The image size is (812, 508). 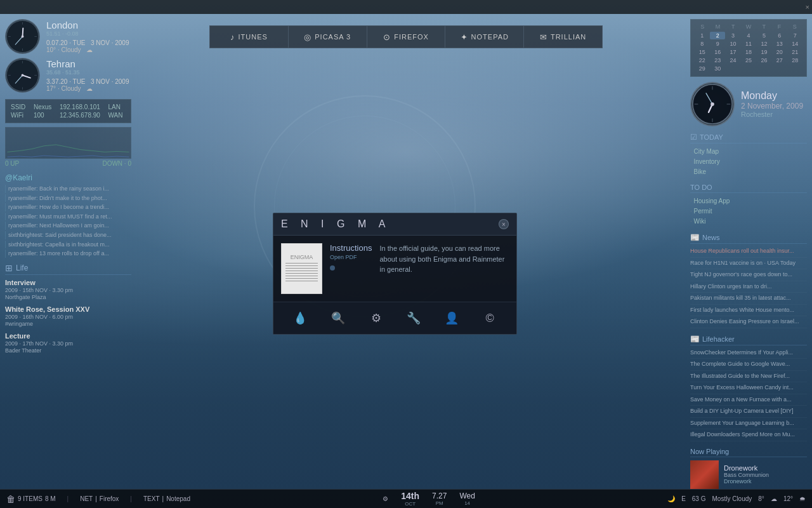 I want to click on cal-day: 1, so click(x=702, y=36).